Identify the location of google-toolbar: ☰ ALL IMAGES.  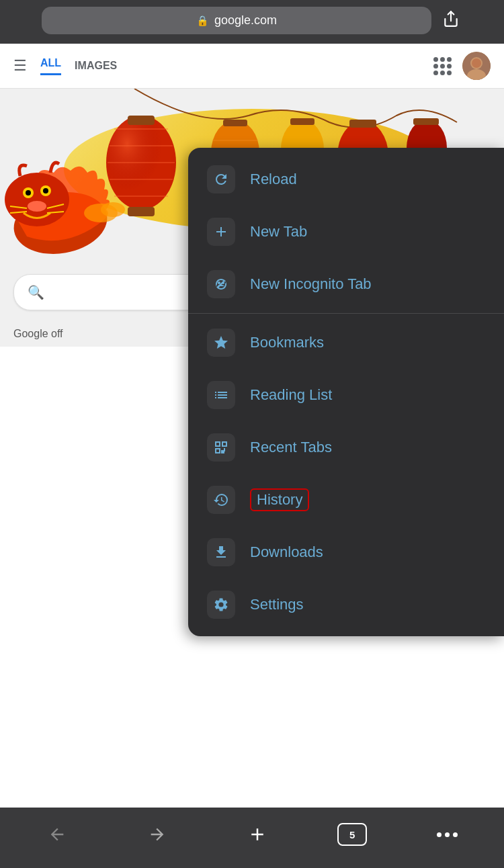
(252, 66).